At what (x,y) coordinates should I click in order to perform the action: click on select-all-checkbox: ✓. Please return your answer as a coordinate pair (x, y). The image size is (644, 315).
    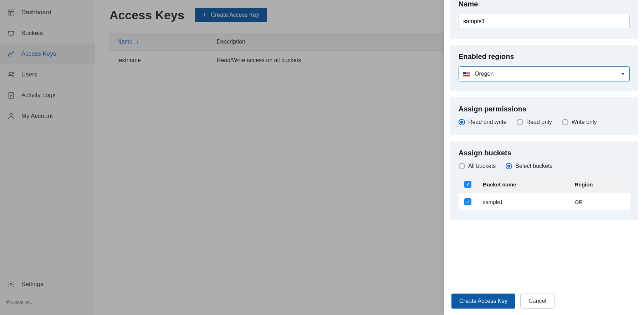
    Looking at the image, I should click on (468, 184).